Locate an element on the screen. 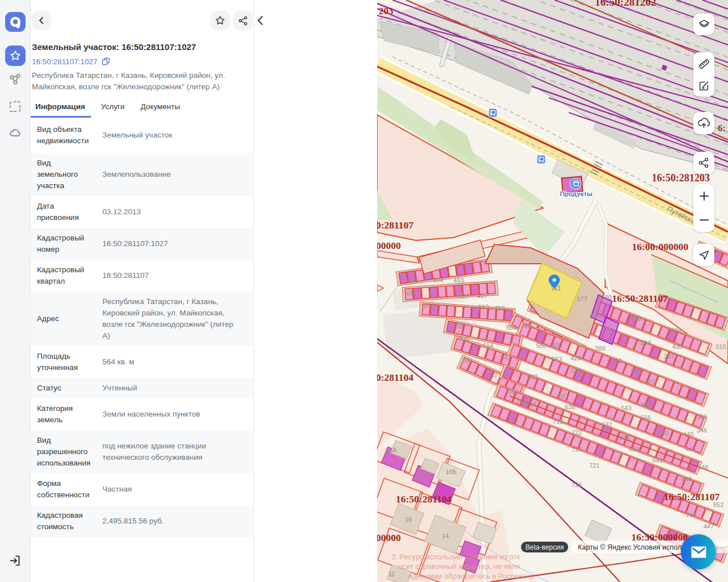 Image resolution: width=728 pixels, height=582 pixels. svg-text: 16 is located at coordinates (408, 519).